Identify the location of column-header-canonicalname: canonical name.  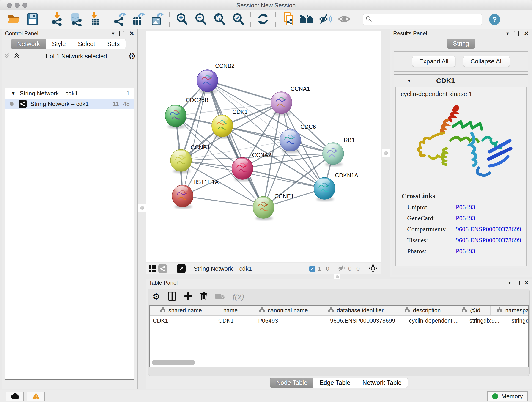
(284, 310).